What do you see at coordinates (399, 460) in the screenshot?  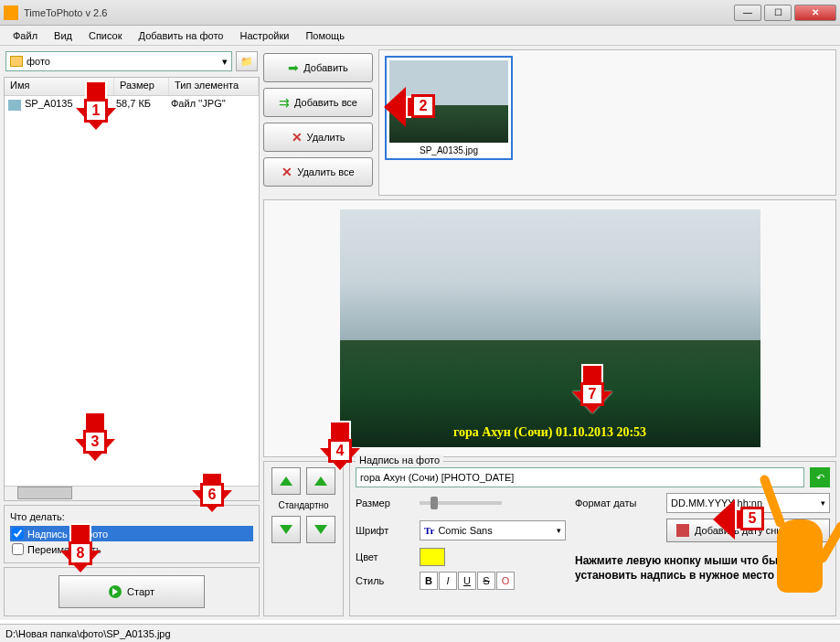 I see `caption-group-label: Надпись на фото` at bounding box center [399, 460].